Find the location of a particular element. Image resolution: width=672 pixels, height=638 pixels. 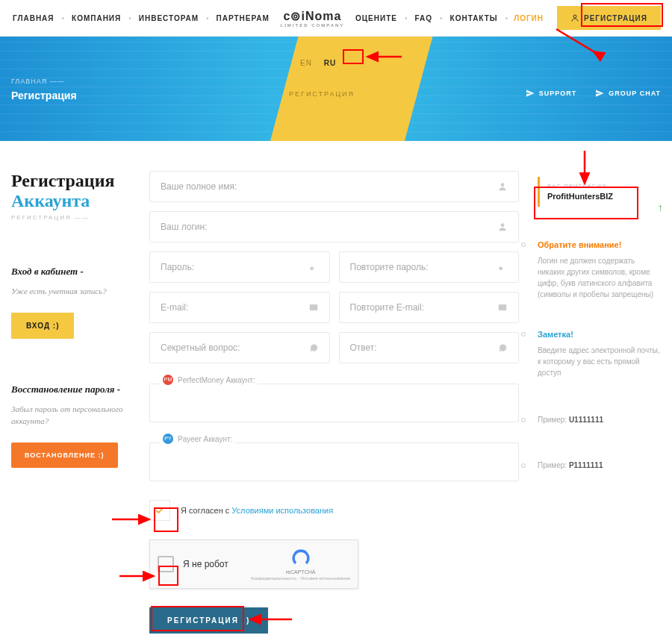

password-input is located at coordinates (234, 267).